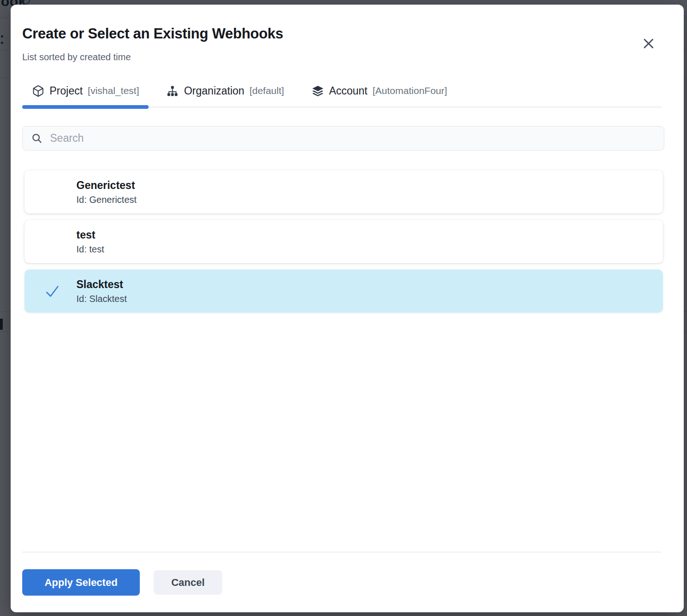 The width and height of the screenshot is (687, 616). What do you see at coordinates (344, 192) in the screenshot?
I see `webhook-list-item-generictest: Generictest Id: Generictest` at bounding box center [344, 192].